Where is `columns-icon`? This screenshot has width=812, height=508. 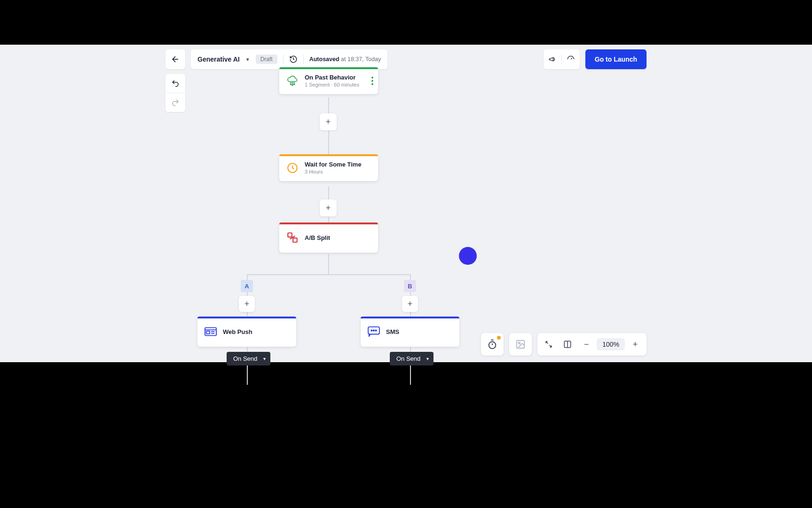 columns-icon is located at coordinates (568, 344).